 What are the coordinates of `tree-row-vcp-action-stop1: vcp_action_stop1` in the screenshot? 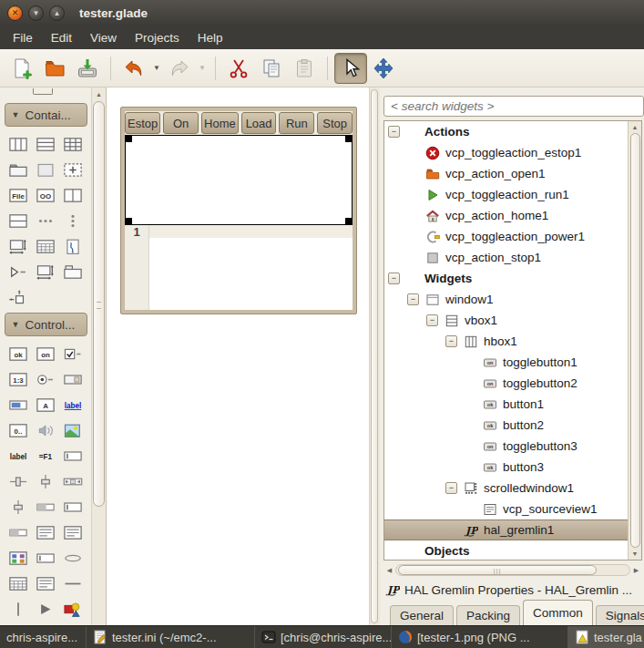 It's located at (506, 257).